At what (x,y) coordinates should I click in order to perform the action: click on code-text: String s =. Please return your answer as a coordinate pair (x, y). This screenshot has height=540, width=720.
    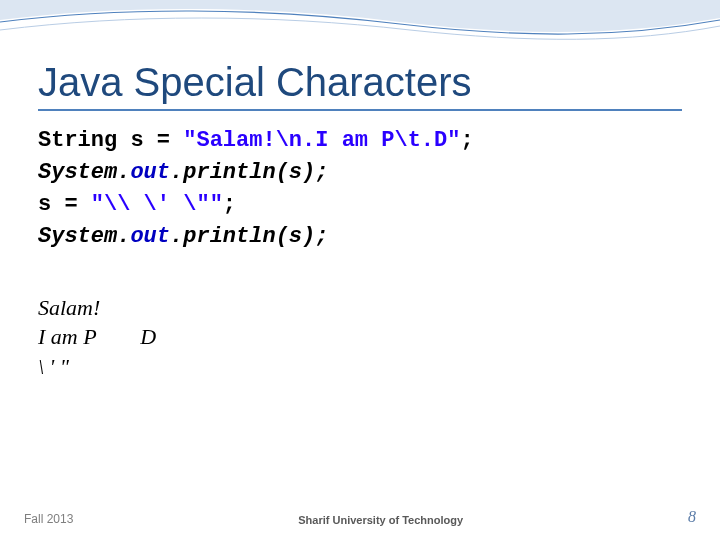
    Looking at the image, I should click on (110, 140).